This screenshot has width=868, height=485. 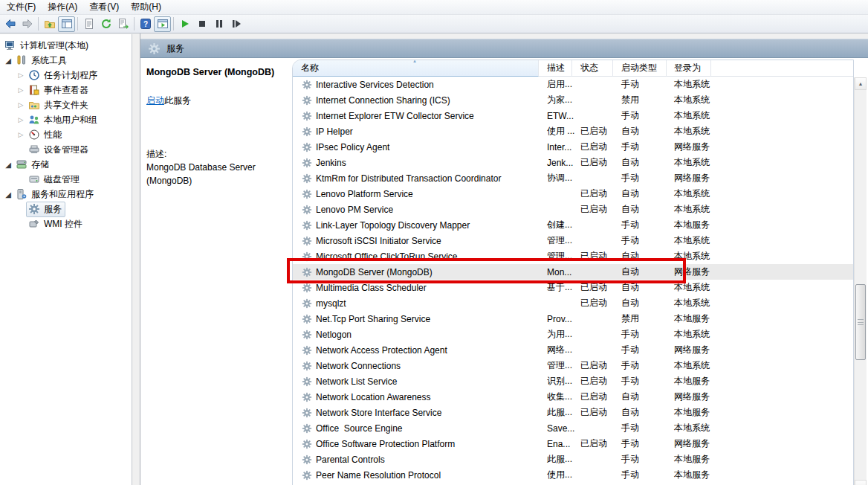 I want to click on table-row: Internet Explorer ETW Collector ServiceE…, so click(x=573, y=116).